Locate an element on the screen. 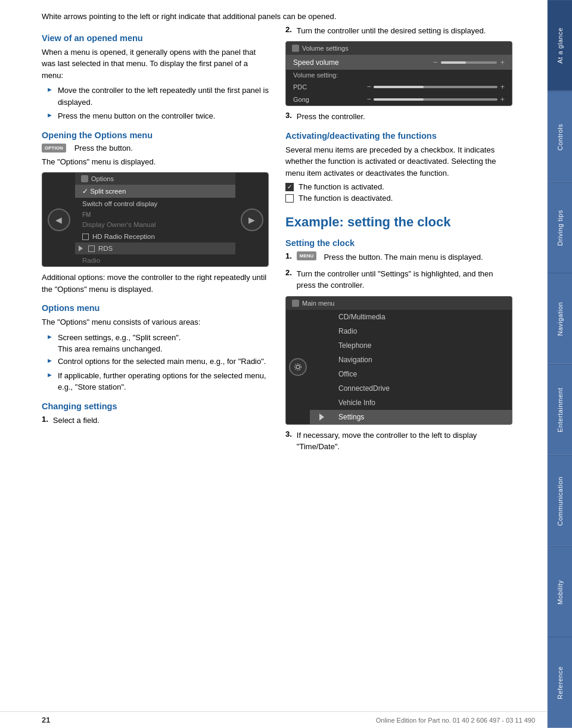 This screenshot has height=728, width=572. opt-item-display-manual: Display Owner's Manual is located at coordinates (155, 225).